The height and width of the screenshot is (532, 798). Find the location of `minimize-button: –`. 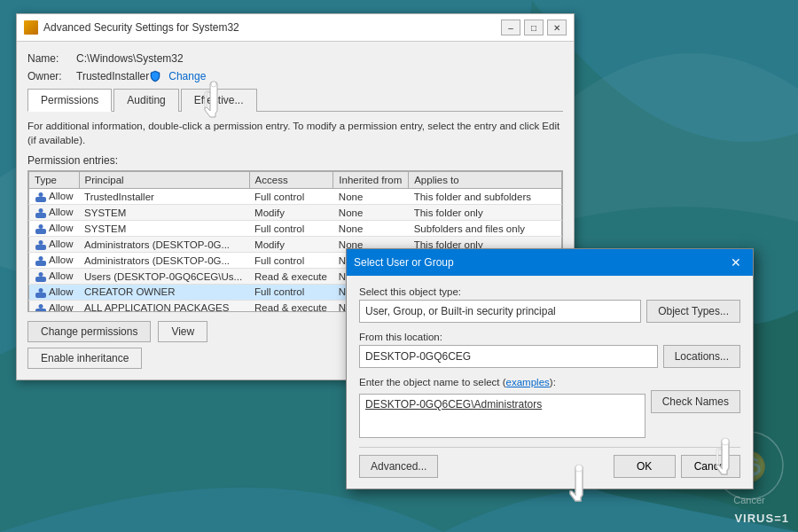

minimize-button: – is located at coordinates (511, 27).